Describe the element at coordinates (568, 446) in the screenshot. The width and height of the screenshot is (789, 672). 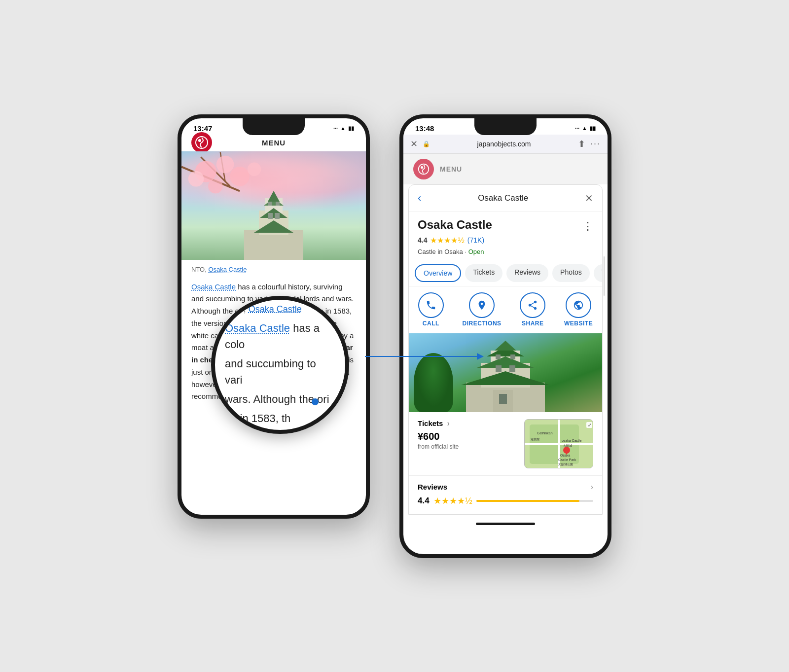
I see `svg-text: 大阪城` at that location.